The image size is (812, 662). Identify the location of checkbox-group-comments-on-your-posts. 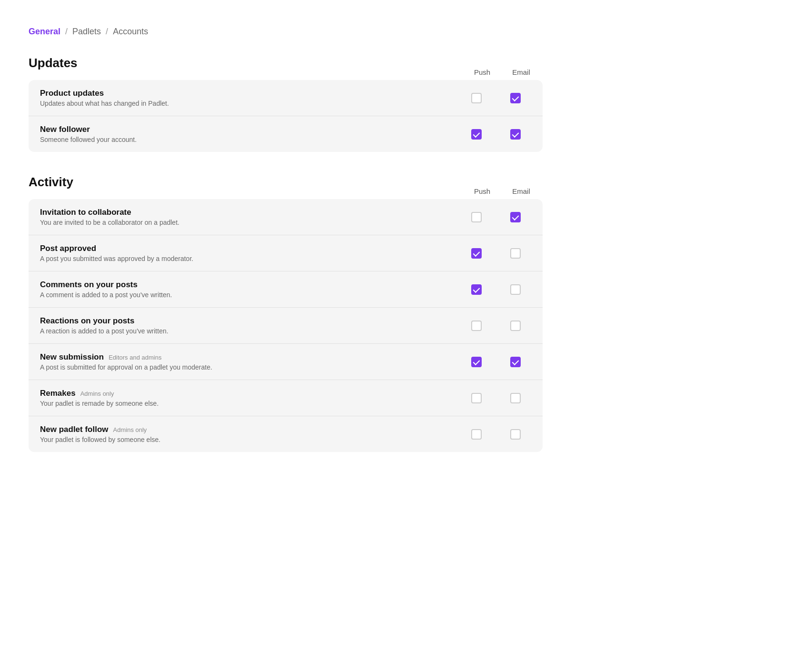
(498, 290).